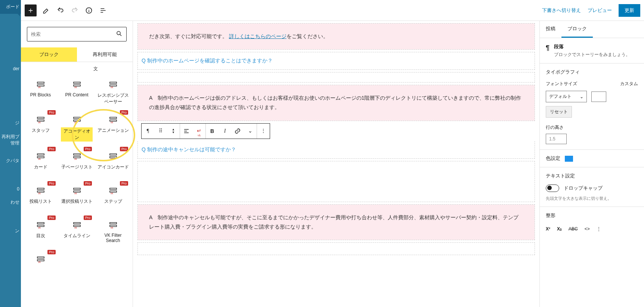 The height and width of the screenshot is (307, 644). I want to click on block-item: Provkステップ, so click(113, 198).